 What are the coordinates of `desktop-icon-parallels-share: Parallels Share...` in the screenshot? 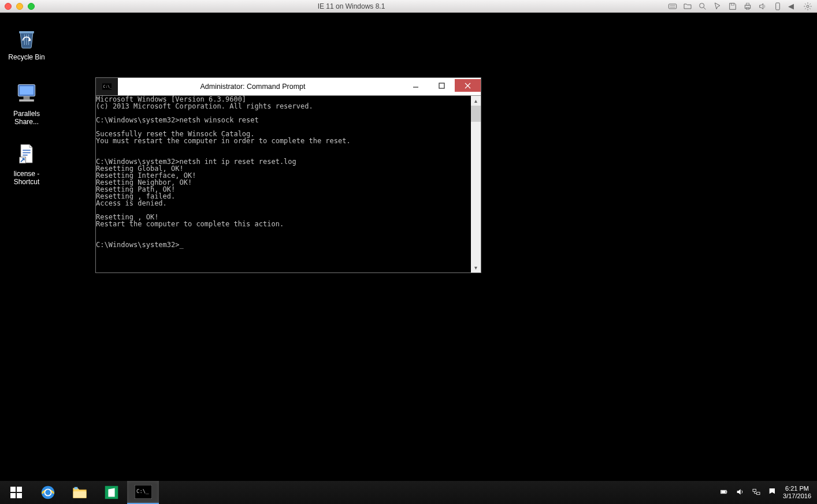 It's located at (27, 103).